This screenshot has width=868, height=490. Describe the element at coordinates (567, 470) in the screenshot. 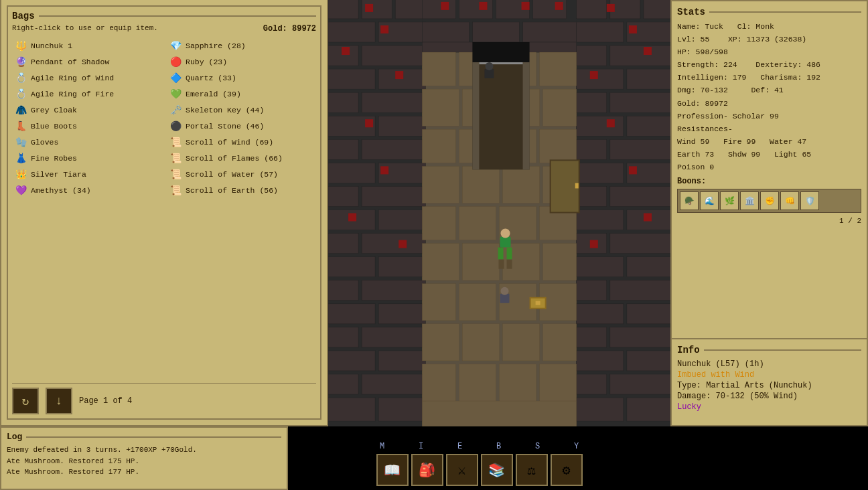

I see `hotbar-btn-y: ⚙️` at that location.